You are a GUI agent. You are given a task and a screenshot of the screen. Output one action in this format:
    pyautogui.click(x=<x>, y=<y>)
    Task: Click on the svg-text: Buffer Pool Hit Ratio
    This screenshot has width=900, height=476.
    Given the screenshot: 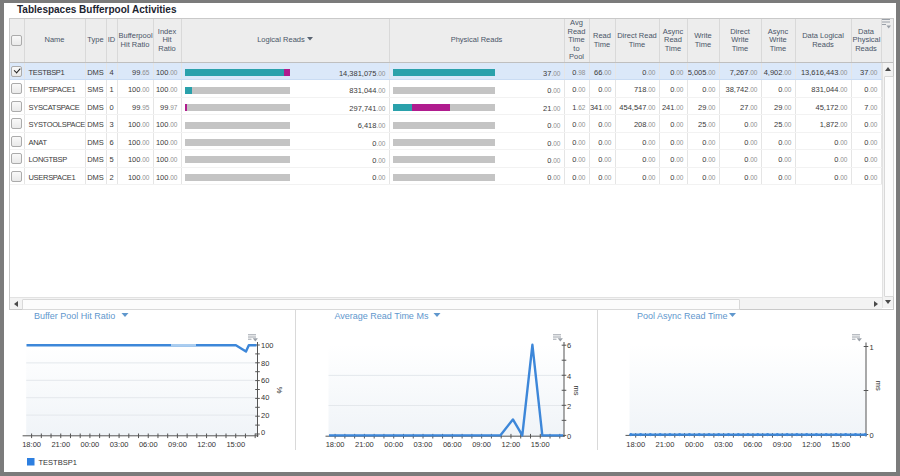 What is the action you would take?
    pyautogui.click(x=74, y=316)
    